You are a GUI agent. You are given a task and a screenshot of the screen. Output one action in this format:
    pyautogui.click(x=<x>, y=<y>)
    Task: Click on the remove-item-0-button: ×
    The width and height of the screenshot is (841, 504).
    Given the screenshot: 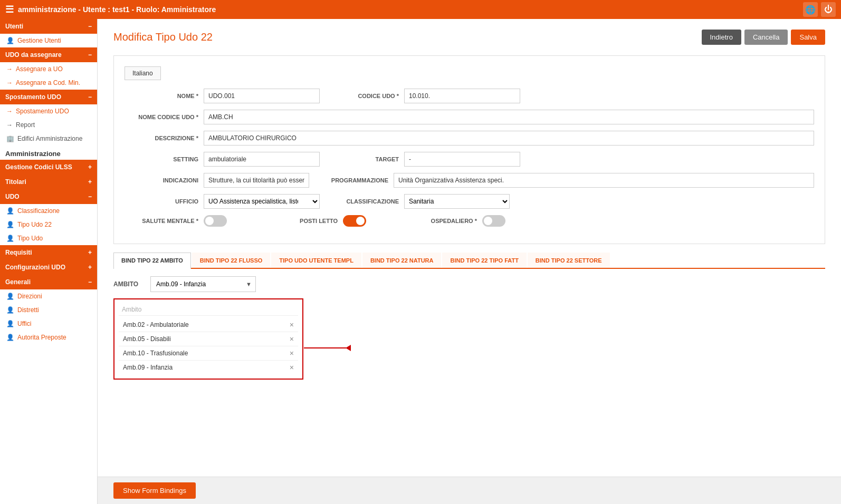 What is the action you would take?
    pyautogui.click(x=292, y=325)
    